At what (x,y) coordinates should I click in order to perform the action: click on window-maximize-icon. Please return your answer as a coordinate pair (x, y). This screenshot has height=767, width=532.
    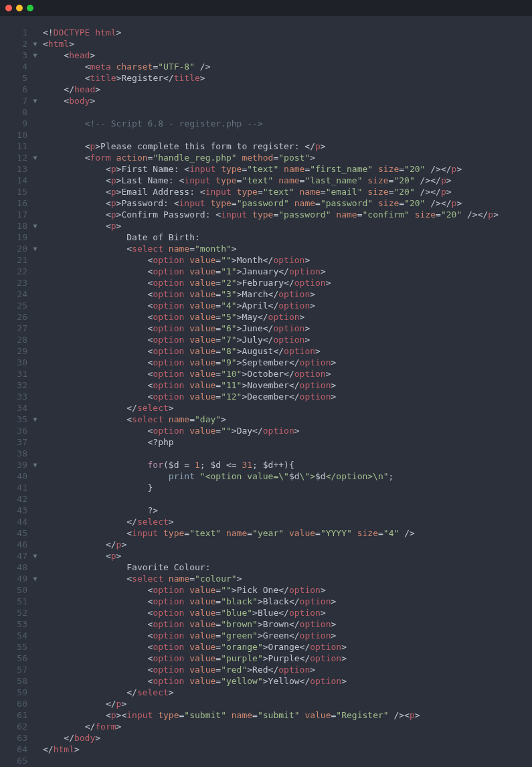
    Looking at the image, I should click on (30, 8).